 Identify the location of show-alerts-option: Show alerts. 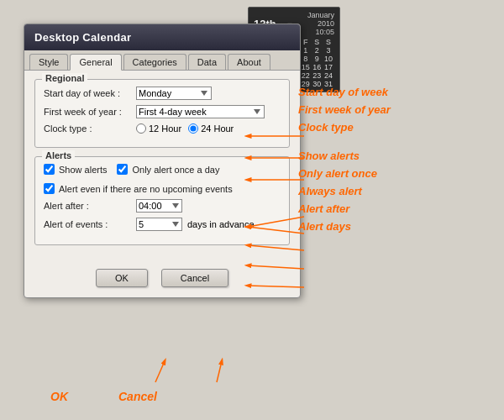
(76, 170).